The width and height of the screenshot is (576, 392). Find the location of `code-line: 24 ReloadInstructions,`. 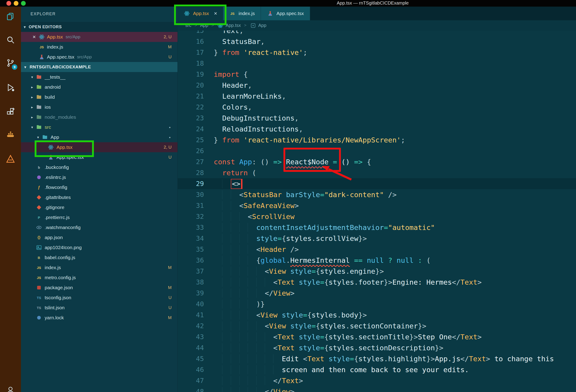

code-line: 24 ReloadInstructions, is located at coordinates (377, 129).